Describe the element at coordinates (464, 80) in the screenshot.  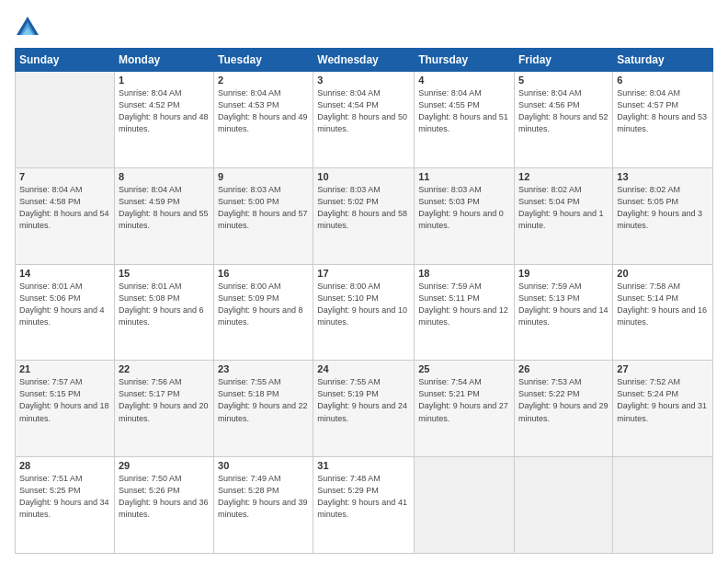
I see `day-number: 4` at that location.